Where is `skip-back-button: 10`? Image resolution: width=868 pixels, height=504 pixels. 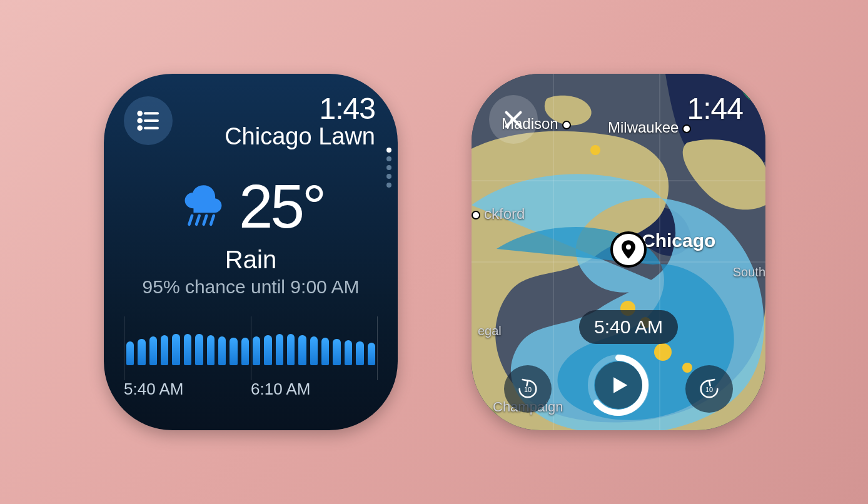
skip-back-button: 10 is located at coordinates (528, 389).